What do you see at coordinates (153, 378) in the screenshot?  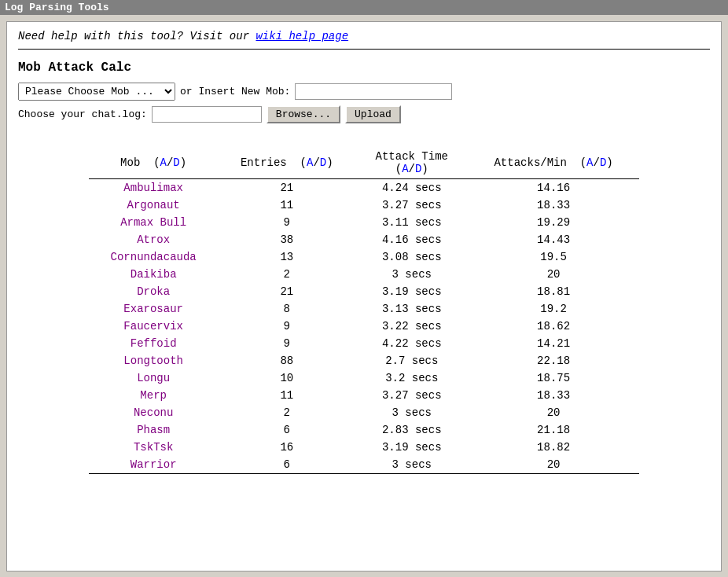 I see `mob-link: Longu` at bounding box center [153, 378].